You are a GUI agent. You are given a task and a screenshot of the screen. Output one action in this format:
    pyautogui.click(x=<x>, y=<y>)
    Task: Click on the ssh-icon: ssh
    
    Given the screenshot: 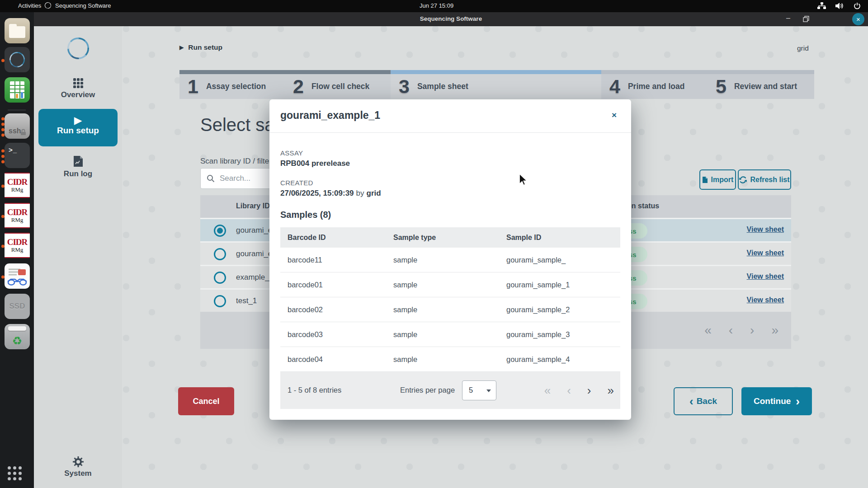 What is the action you would take?
    pyautogui.click(x=17, y=126)
    